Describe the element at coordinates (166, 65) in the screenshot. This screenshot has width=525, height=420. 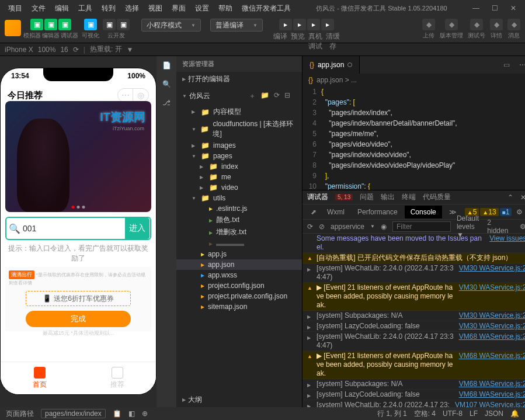
I see `explorer-icon: 📄` at that location.